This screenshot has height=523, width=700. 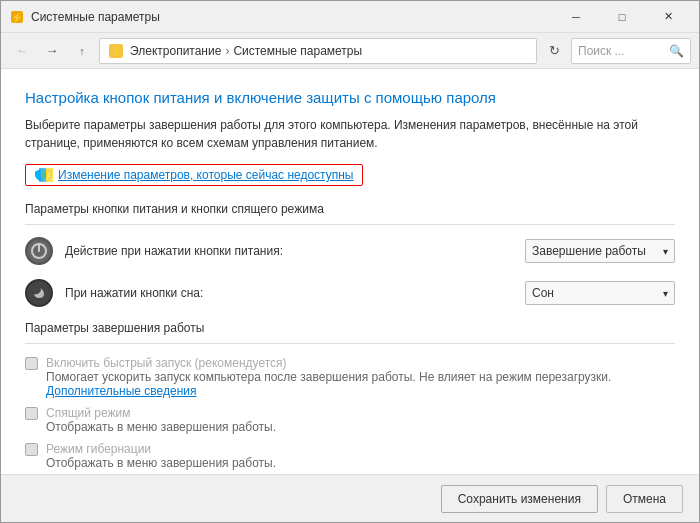 I want to click on sleep-mode-row: Спящий режим Отображать в меню завершени…, so click(x=350, y=420).